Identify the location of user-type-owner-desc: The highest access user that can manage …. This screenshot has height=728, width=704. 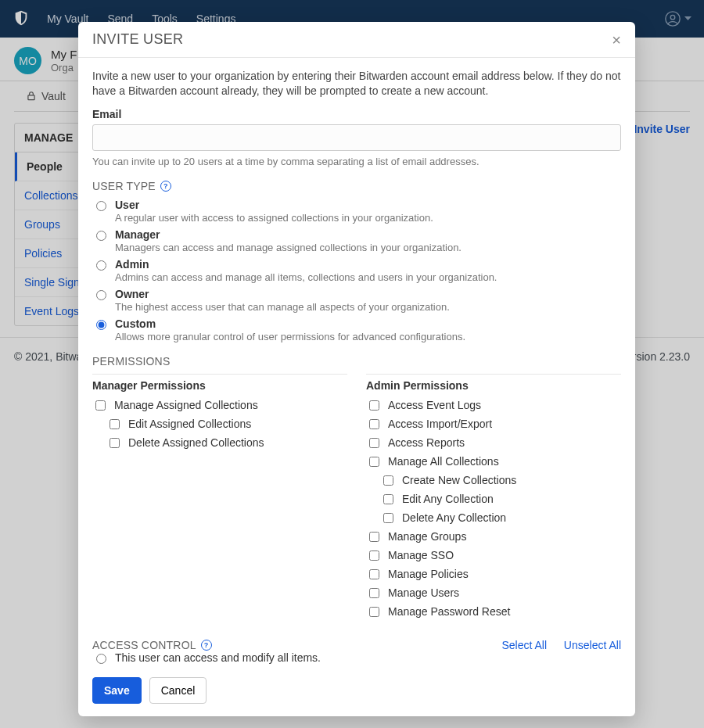
(282, 307).